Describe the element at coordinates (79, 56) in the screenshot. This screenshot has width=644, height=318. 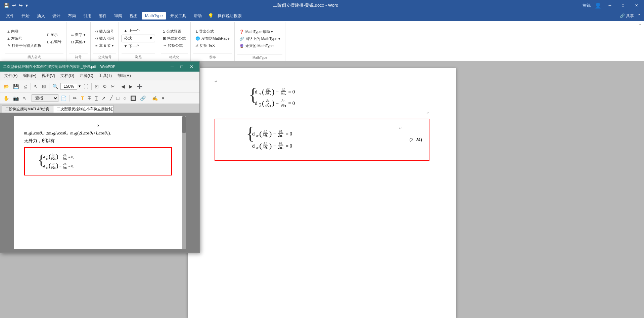
I see `ribbon-group-label-2: 符号` at that location.